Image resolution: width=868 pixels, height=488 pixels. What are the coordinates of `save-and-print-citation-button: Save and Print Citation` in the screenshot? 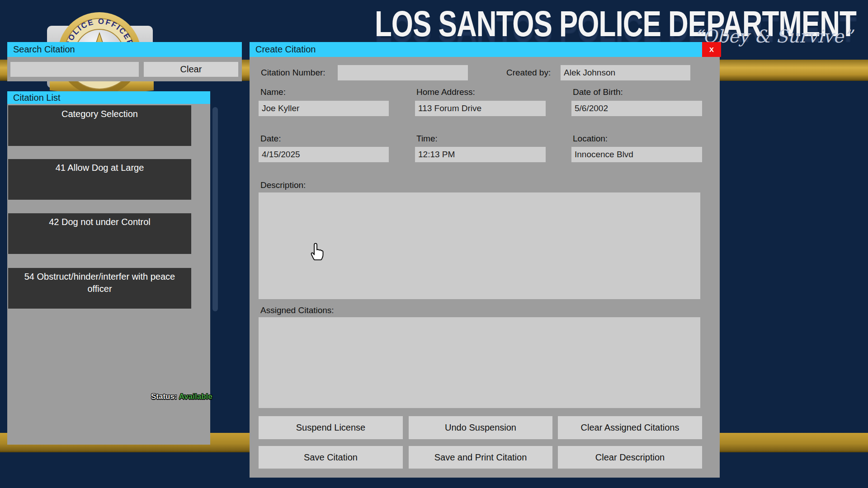 It's located at (481, 457).